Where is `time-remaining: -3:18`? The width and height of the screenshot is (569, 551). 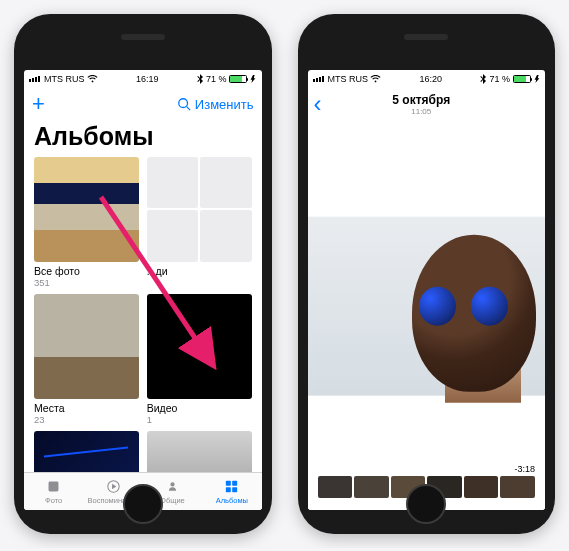
time-remaining: -3:18 is located at coordinates (427, 469).